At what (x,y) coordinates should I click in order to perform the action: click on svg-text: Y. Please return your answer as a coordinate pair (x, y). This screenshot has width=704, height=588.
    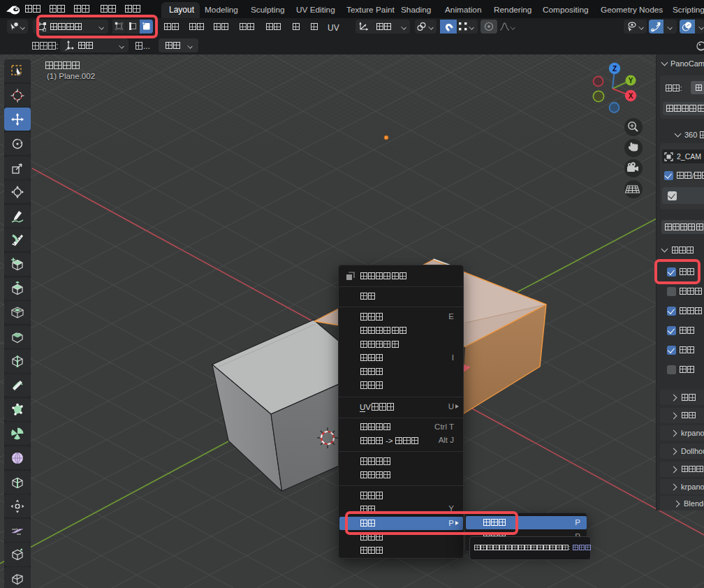
    Looking at the image, I should click on (631, 81).